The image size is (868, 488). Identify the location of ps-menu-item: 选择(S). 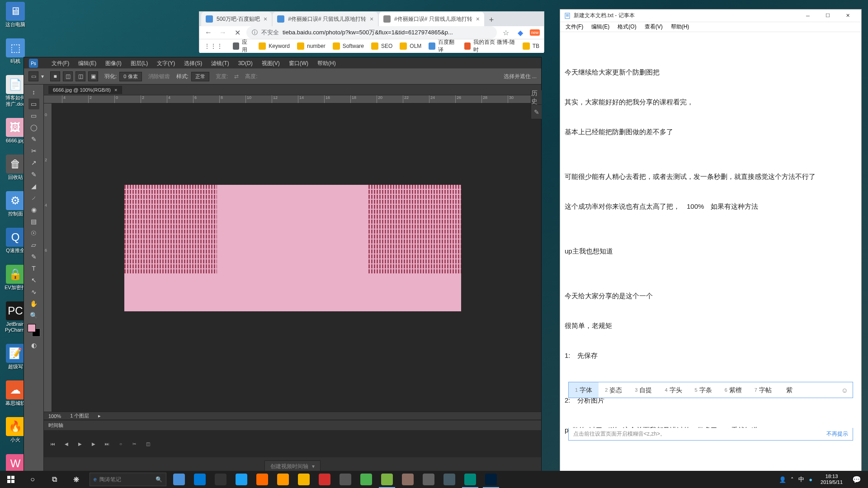
(193, 63).